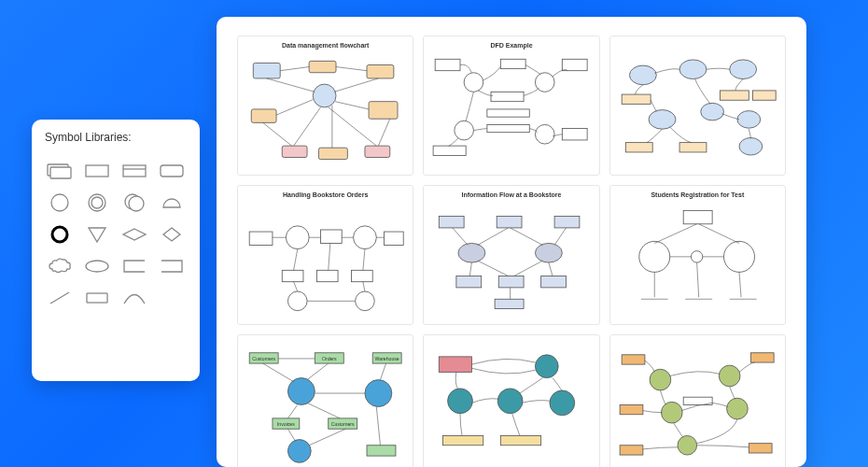 The image size is (868, 467). Describe the element at coordinates (325, 255) in the screenshot. I see `template-bookstore-orders: Handling Bookstore Orders` at that location.